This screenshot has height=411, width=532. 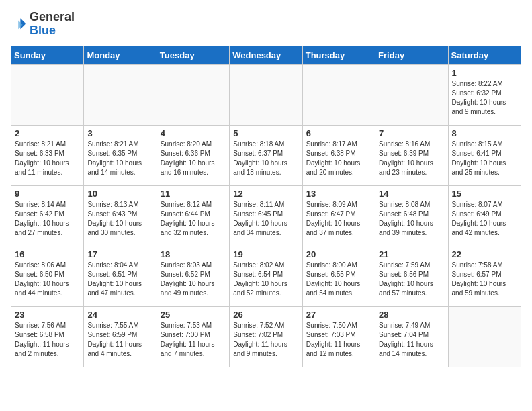 What do you see at coordinates (339, 133) in the screenshot?
I see `day-number: 6` at bounding box center [339, 133].